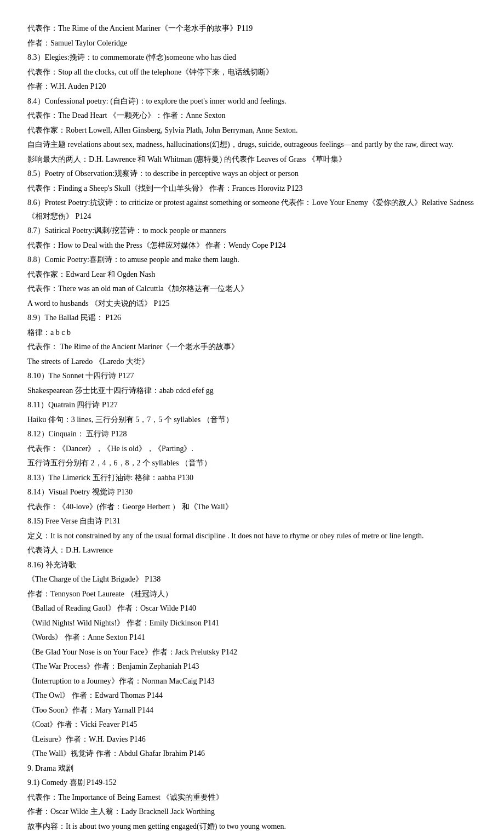  Describe the element at coordinates (252, 420) in the screenshot. I see `text-line: Haiku 俳句：3 lines, 三行分别有 5，7，5 个 syllable…` at that location.